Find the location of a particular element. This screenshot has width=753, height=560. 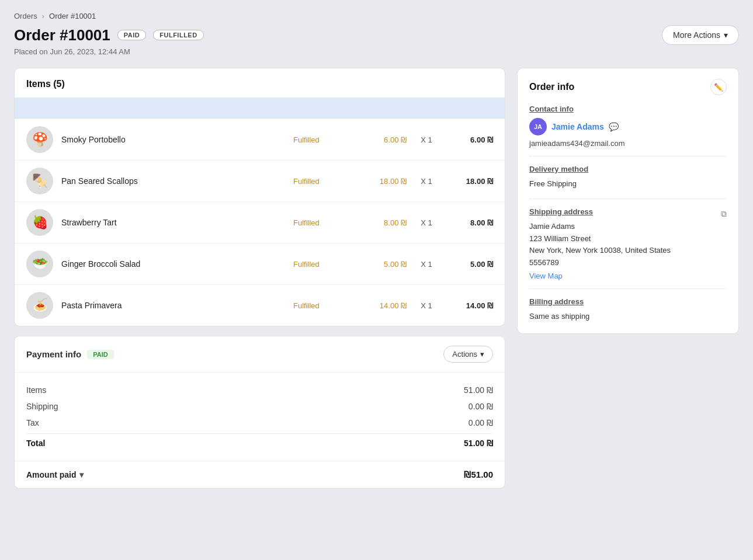

payment-shipping-row: Shipping 0.00 ₪ is located at coordinates (259, 406).